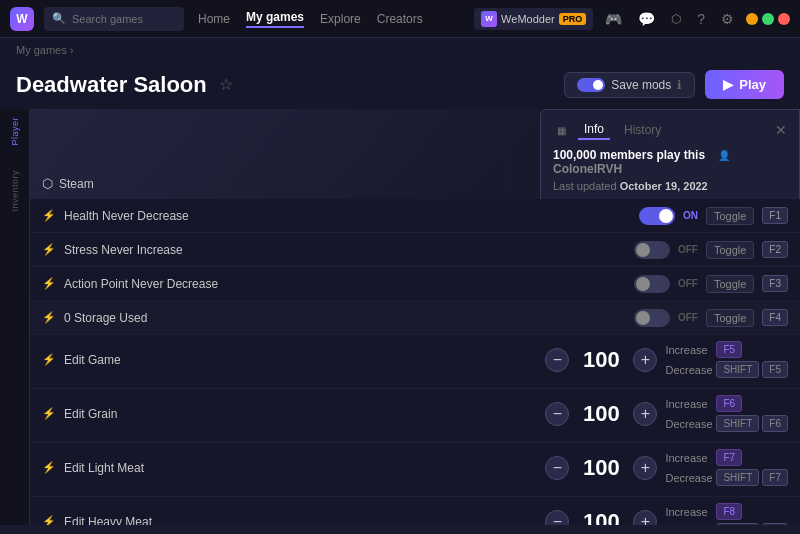  What do you see at coordinates (489, 19) in the screenshot?
I see `wm-logo: W` at bounding box center [489, 19].